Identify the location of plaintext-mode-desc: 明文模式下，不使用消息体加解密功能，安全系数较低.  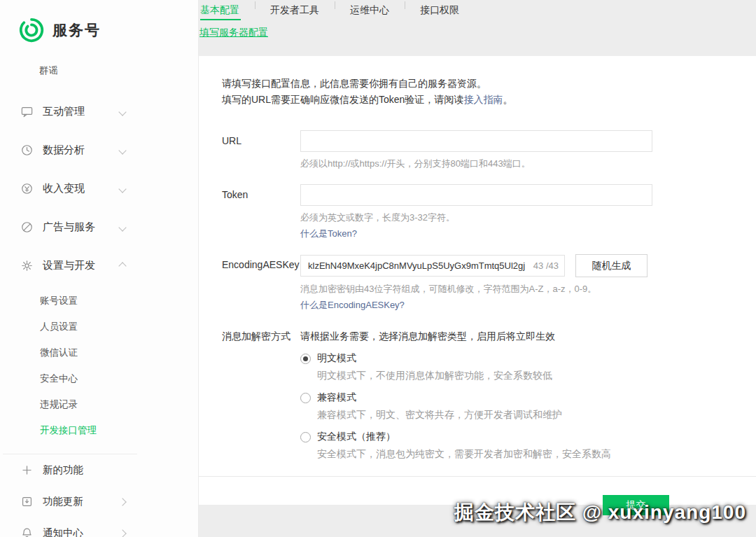
(522, 376).